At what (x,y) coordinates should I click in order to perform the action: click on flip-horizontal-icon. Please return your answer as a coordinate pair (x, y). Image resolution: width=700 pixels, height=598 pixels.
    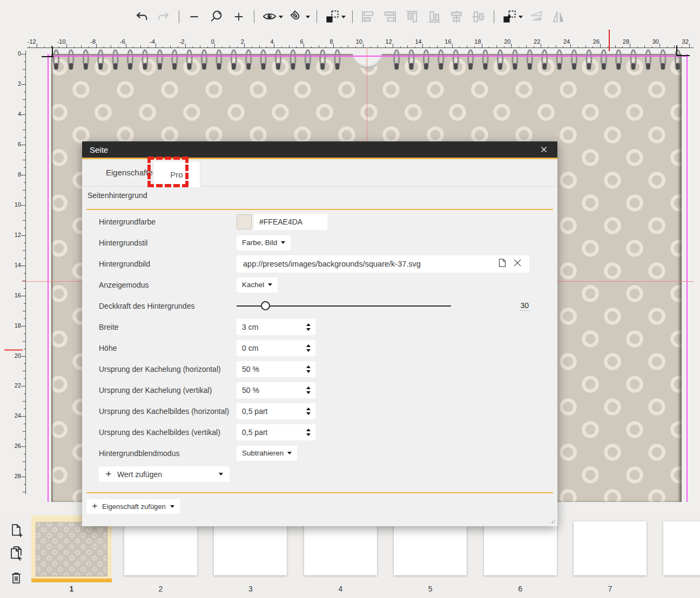
    Looking at the image, I should click on (558, 17).